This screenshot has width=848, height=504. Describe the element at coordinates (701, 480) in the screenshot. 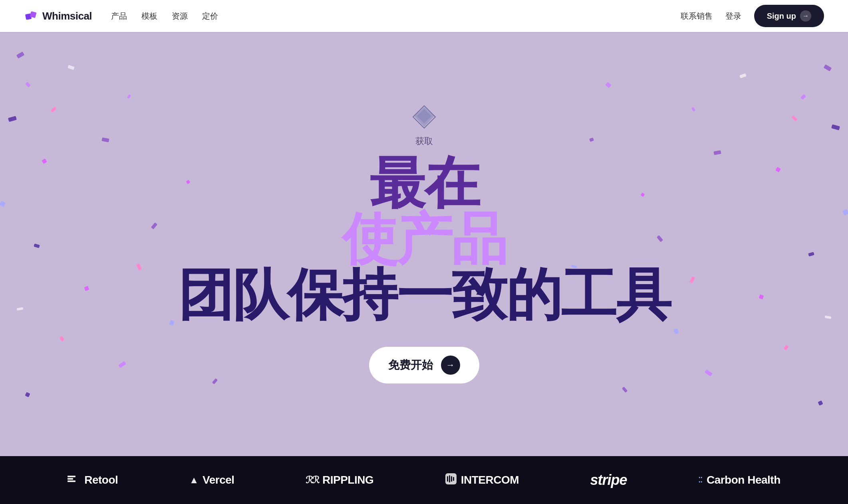

I see `carbon-health-icon: ⁚⁚` at that location.